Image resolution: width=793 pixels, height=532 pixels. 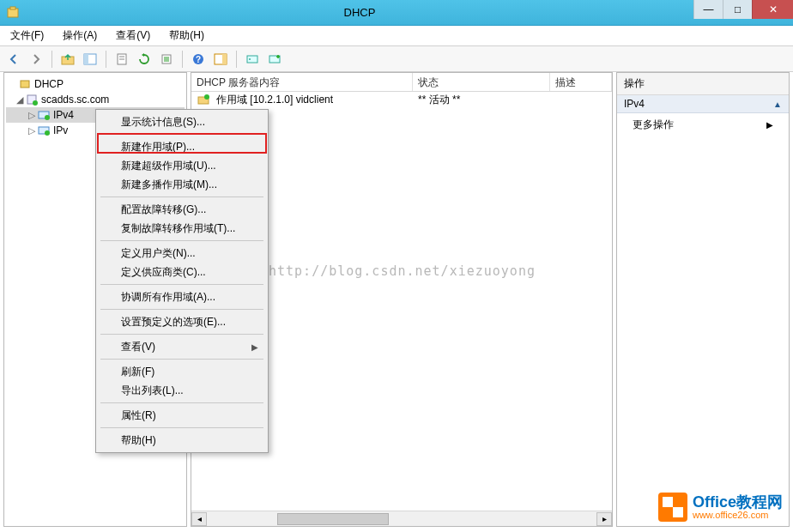 I want to click on dhcp-server-add-icon, so click(x=275, y=59).